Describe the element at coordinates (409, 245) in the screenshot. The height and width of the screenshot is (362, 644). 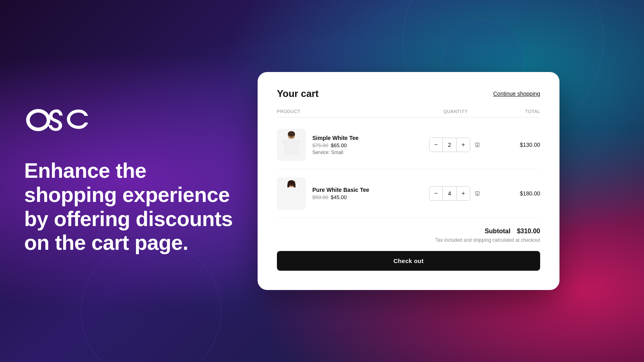
I see `cart-footer: Subtotal $310.00 Tax included and shippi…` at that location.